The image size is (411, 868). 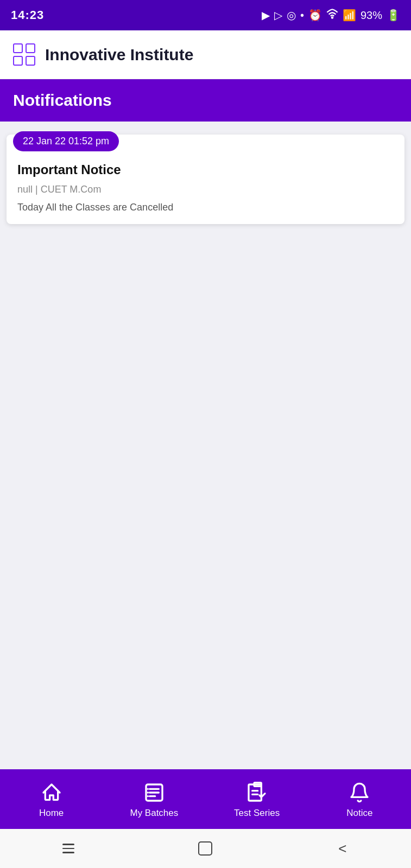 What do you see at coordinates (205, 100) in the screenshot?
I see `page-title: Notifications` at bounding box center [205, 100].